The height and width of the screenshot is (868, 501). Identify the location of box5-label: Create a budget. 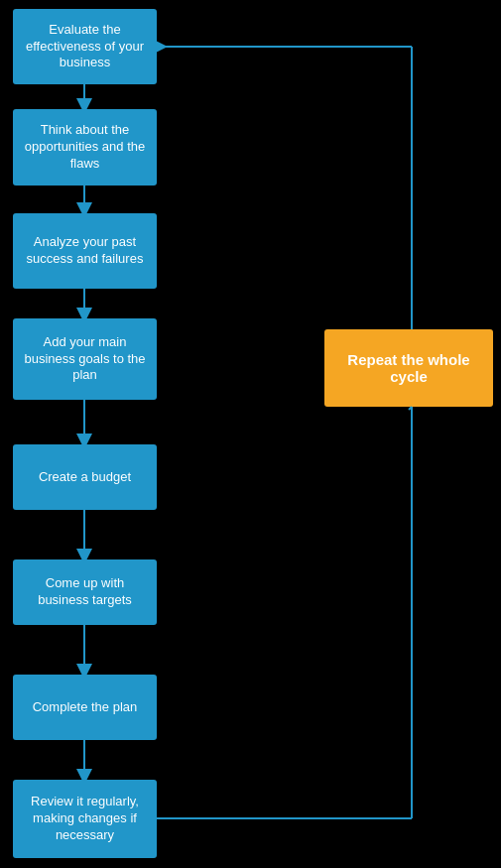
(85, 478).